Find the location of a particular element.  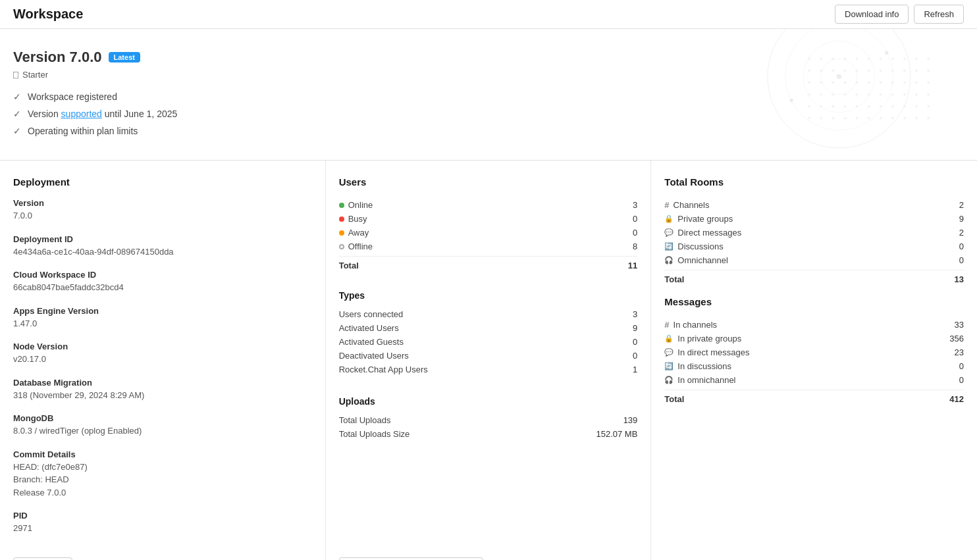

in-direct-messages-value: 23 is located at coordinates (959, 353).